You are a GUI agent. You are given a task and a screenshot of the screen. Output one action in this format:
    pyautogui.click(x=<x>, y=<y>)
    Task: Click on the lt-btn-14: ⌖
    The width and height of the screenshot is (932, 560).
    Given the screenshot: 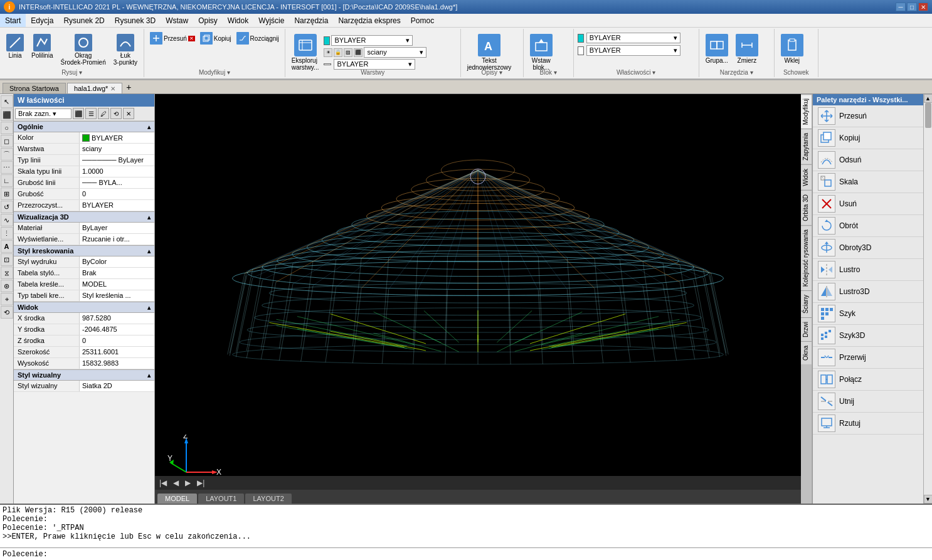 What is the action you would take?
    pyautogui.click(x=7, y=299)
    